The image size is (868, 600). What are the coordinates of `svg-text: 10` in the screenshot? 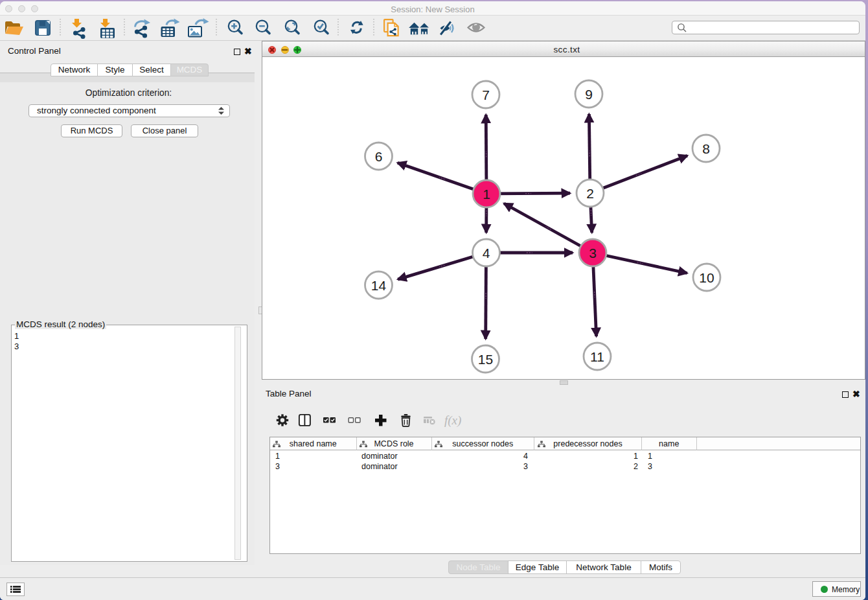 It's located at (706, 277).